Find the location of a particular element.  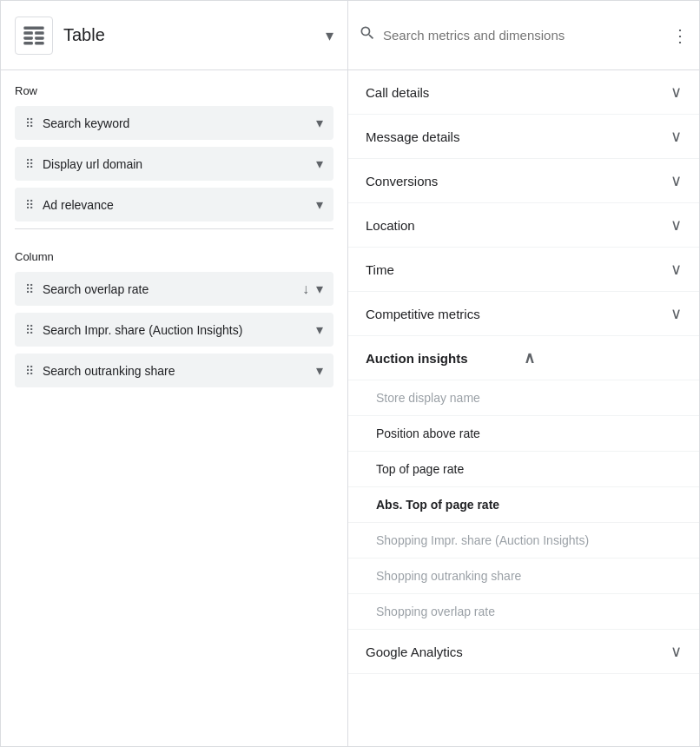

sub-item-shopping-outranking-share: Shopping outranking share is located at coordinates (524, 577).